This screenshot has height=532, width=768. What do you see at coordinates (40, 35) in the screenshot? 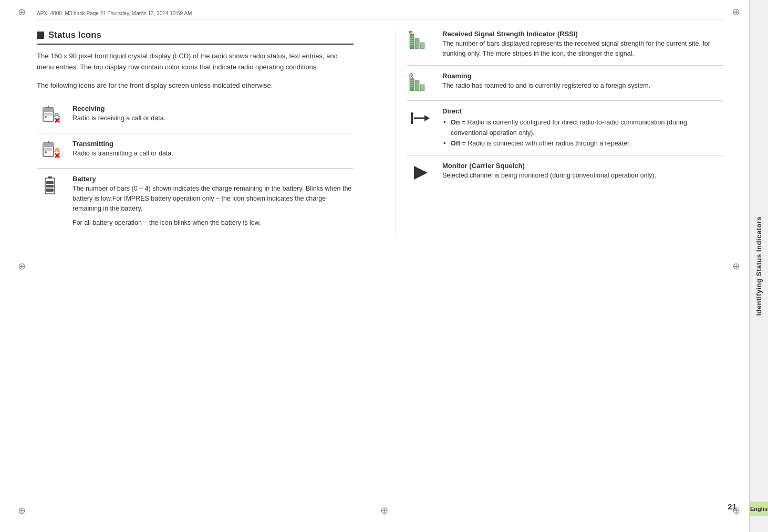
I see `title-square-icon` at bounding box center [40, 35].